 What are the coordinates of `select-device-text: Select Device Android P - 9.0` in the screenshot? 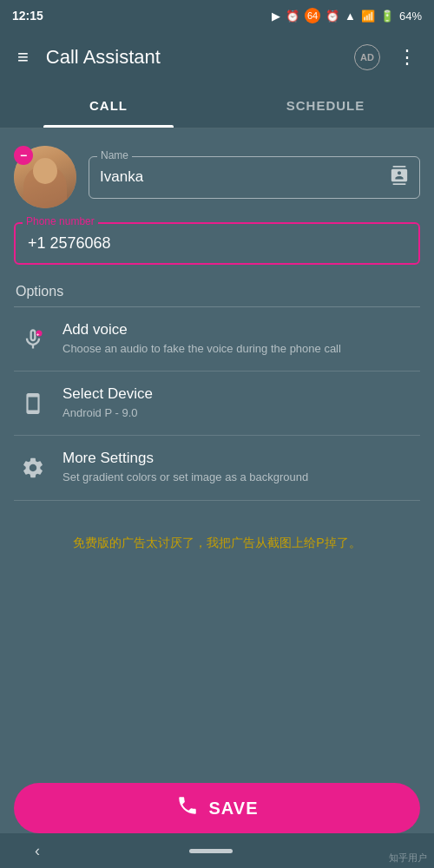 It's located at (108, 403).